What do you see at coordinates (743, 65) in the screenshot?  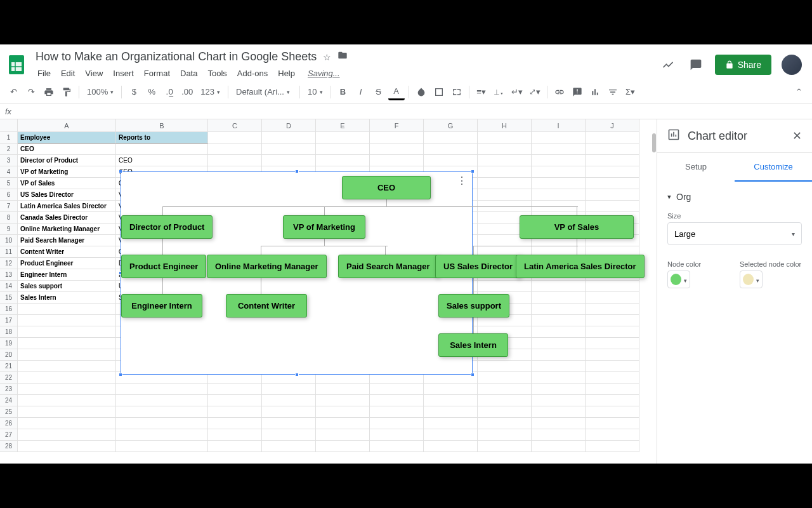 I see `share-button: Share` at bounding box center [743, 65].